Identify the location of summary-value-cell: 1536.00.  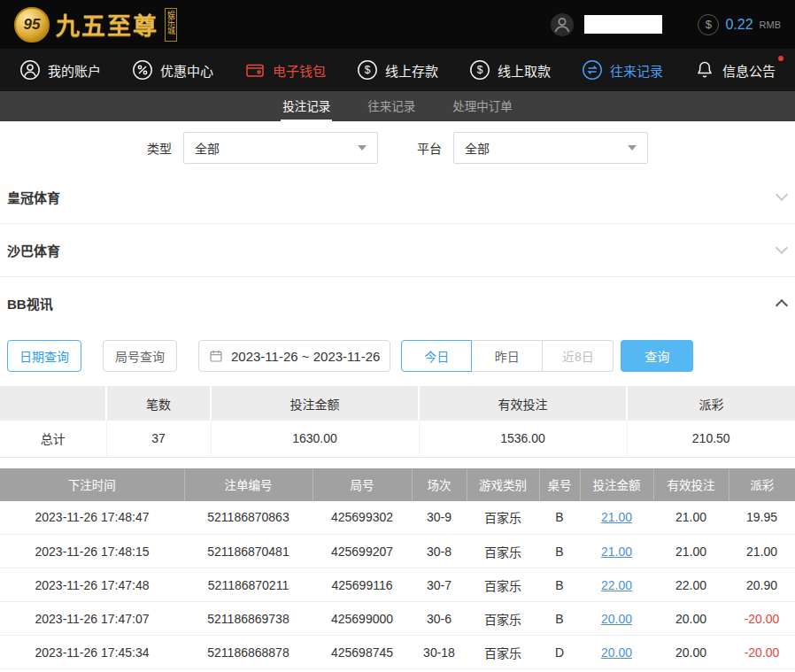
(522, 439).